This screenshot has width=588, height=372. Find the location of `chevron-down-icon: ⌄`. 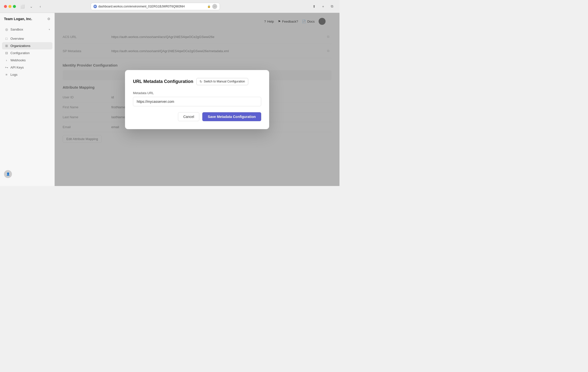

chevron-down-icon: ⌄ is located at coordinates (31, 6).